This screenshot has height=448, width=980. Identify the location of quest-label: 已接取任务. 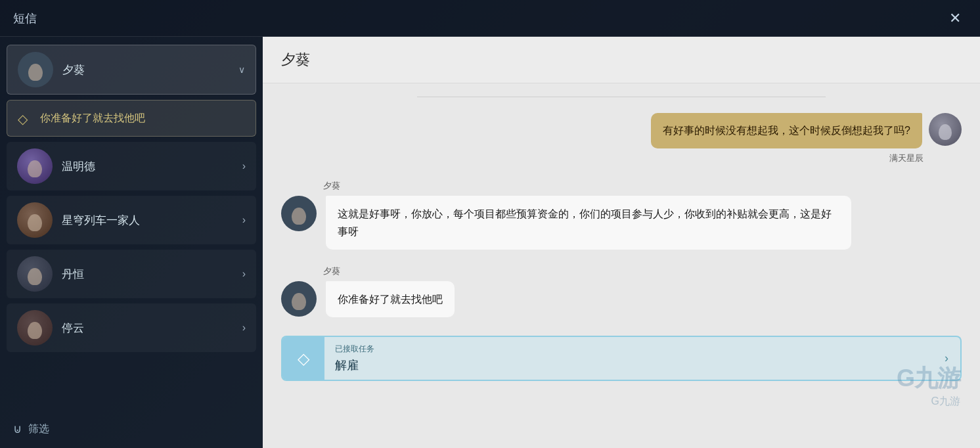
(629, 349).